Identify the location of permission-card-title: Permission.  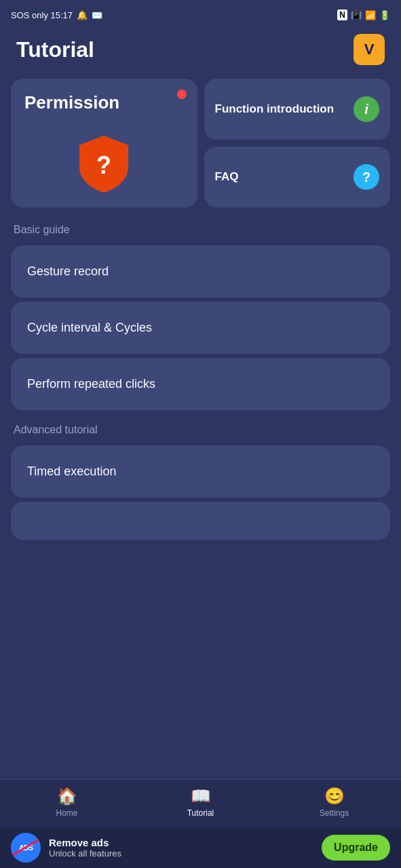
(72, 102).